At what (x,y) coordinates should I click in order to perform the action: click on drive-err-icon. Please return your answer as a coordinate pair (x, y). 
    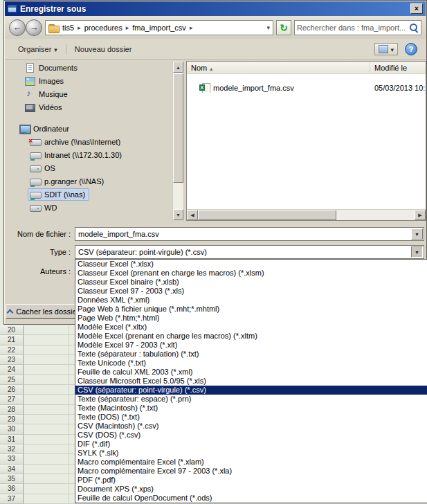
    Looking at the image, I should click on (35, 142).